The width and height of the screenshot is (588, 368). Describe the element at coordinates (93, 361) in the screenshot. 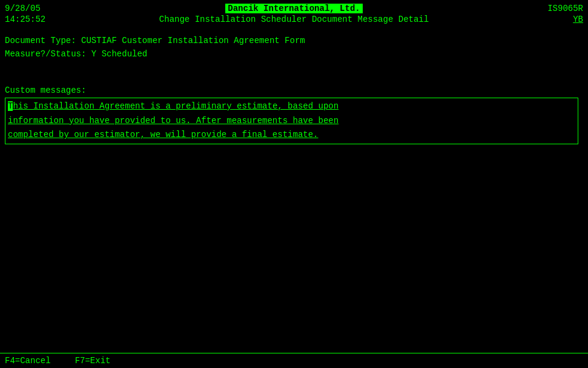

I see `f7-exit-key: F7=Exit` at that location.